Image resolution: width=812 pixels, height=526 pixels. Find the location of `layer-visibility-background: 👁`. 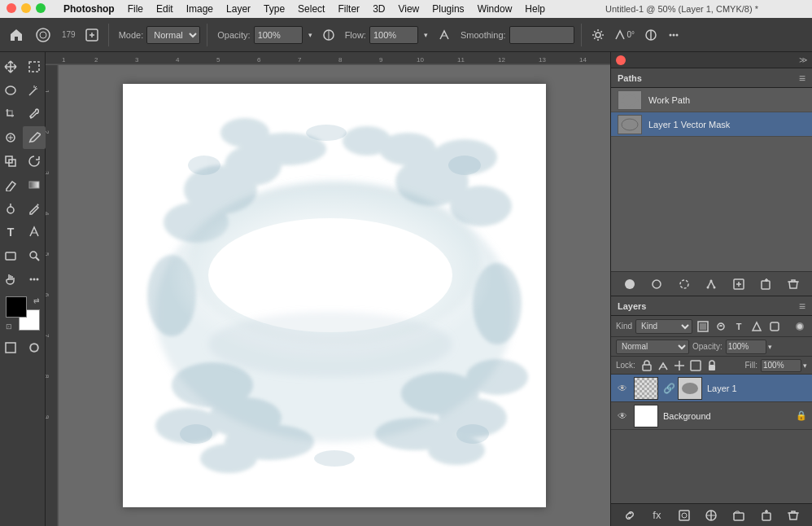

layer-visibility-background: 👁 is located at coordinates (622, 416).